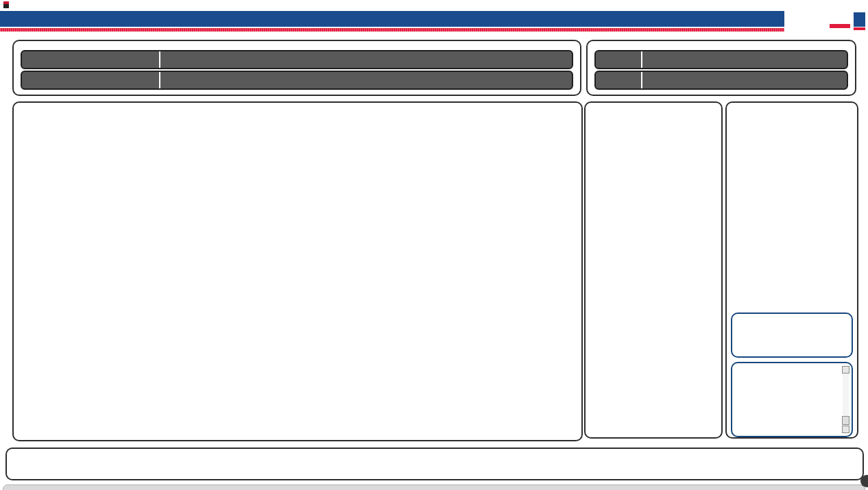  Describe the element at coordinates (792, 270) in the screenshot. I see `other-group` at that location.